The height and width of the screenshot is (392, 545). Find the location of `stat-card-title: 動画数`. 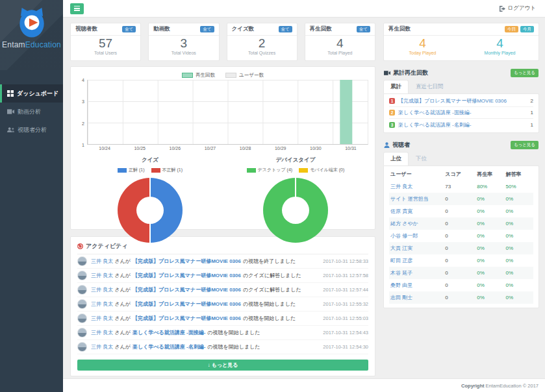

stat-card-title: 動画数 is located at coordinates (162, 29).